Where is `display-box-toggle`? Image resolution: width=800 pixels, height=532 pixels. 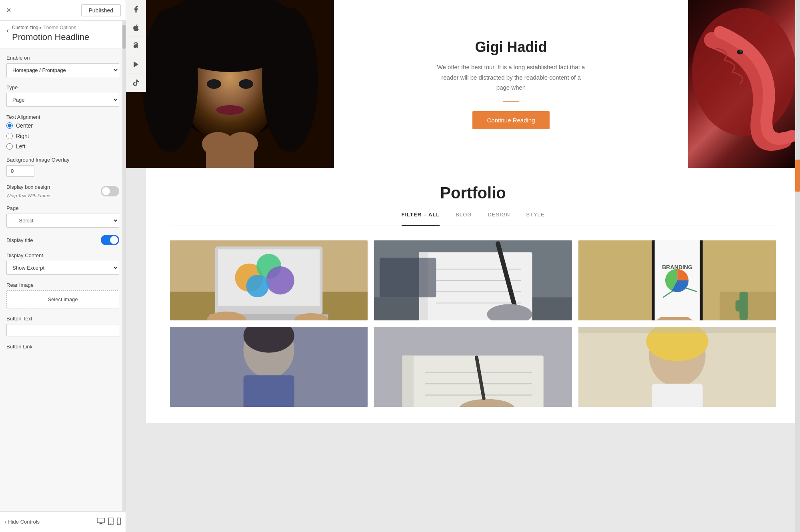
display-box-toggle is located at coordinates (110, 191).